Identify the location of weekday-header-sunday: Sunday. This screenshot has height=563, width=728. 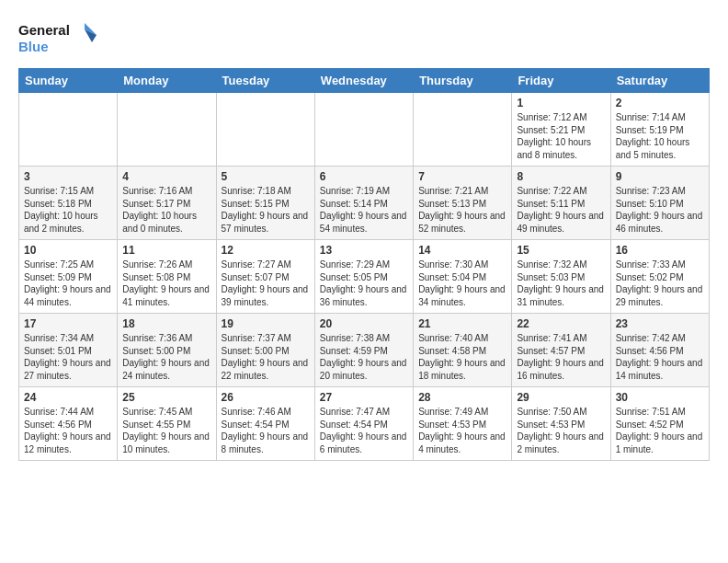
(68, 81).